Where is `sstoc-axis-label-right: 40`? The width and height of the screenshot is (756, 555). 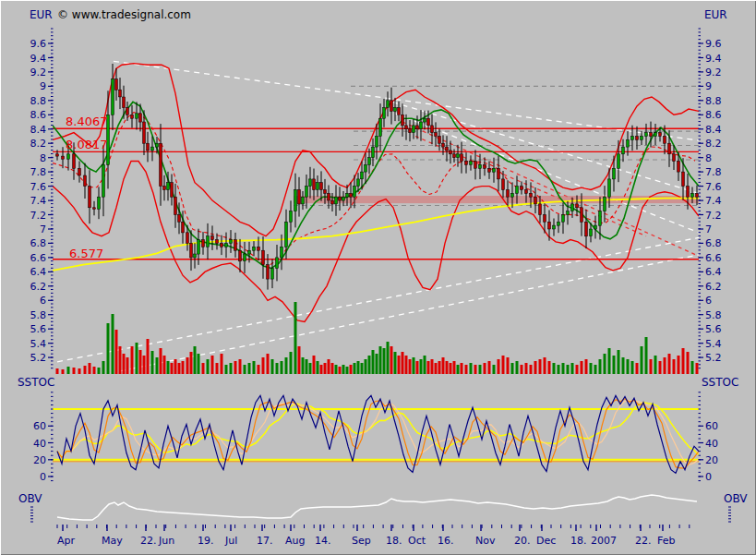 sstoc-axis-label-right: 40 is located at coordinates (712, 443).